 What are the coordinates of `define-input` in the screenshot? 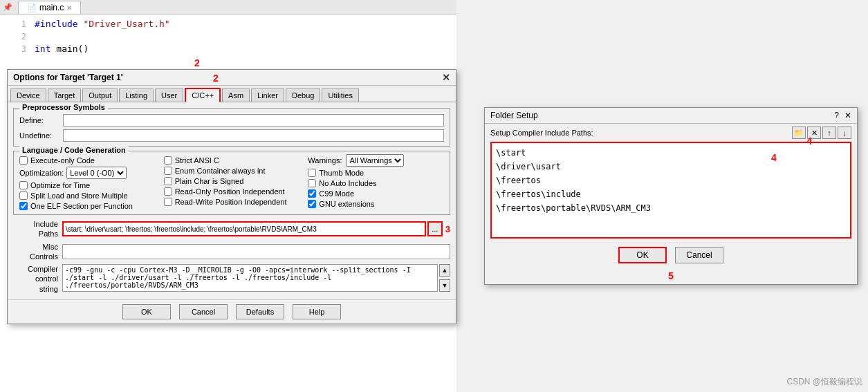 It's located at (253, 120).